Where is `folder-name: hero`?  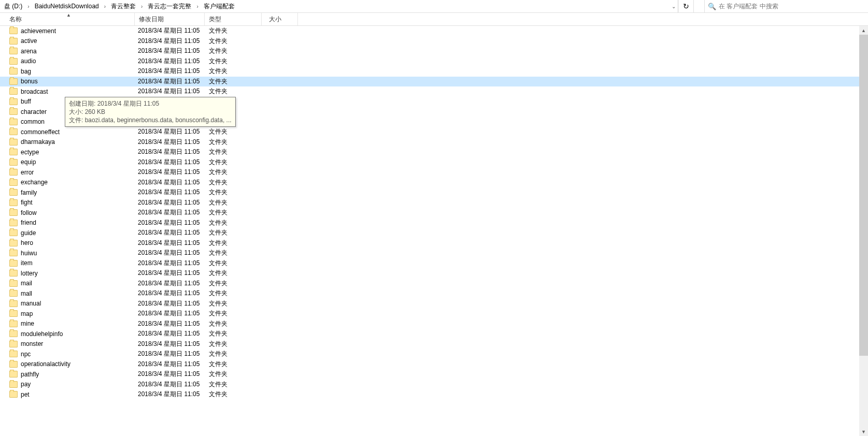 folder-name: hero is located at coordinates (79, 243).